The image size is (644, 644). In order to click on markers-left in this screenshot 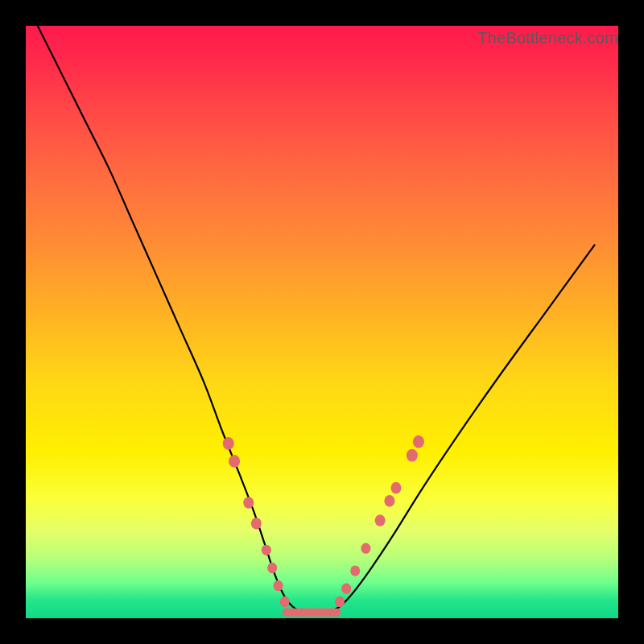, I will do `click(256, 522)`.